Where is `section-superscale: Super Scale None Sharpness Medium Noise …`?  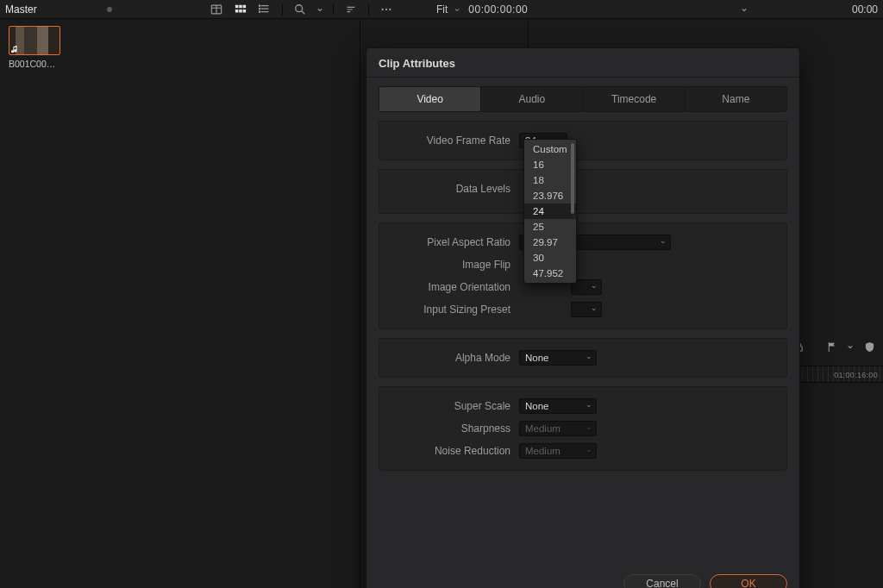 section-superscale: Super Scale None Sharpness Medium Noise … is located at coordinates (583, 428).